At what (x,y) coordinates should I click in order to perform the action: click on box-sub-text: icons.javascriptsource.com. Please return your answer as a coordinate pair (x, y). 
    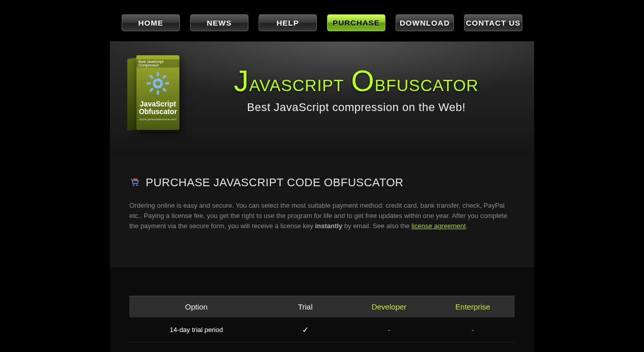
    Looking at the image, I should click on (158, 119).